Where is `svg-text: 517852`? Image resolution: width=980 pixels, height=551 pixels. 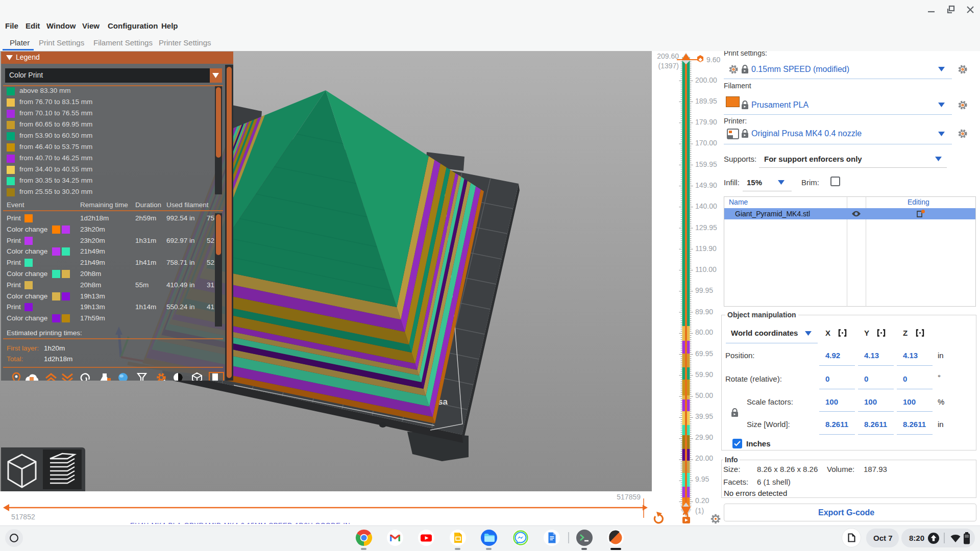 svg-text: 517852 is located at coordinates (23, 517).